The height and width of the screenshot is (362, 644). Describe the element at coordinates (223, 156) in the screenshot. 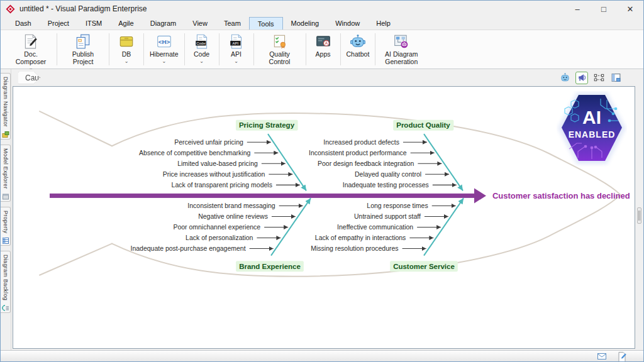

I see `category-group-pricing-strategy: Pricing StrategyPerceived unfair pricing…` at that location.